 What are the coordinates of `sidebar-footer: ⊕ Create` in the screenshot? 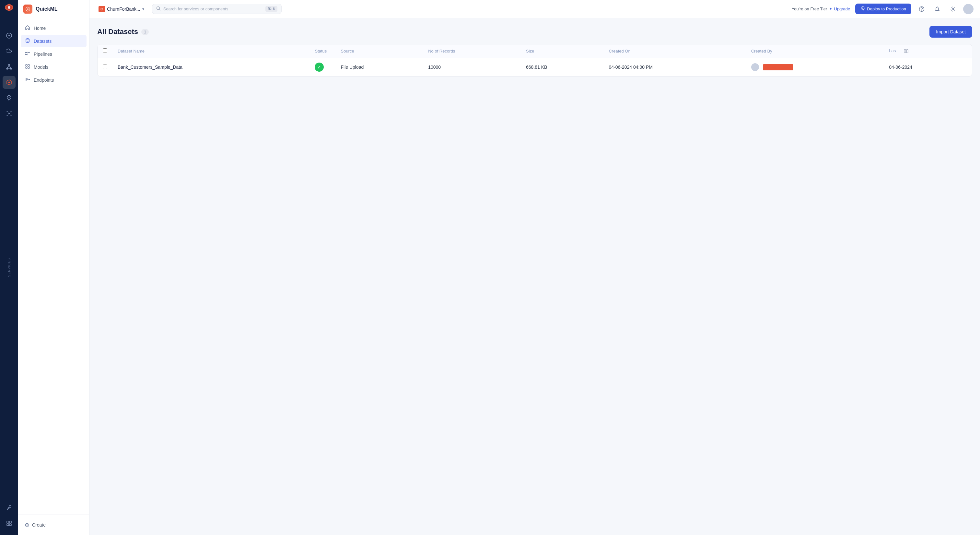 It's located at (54, 525).